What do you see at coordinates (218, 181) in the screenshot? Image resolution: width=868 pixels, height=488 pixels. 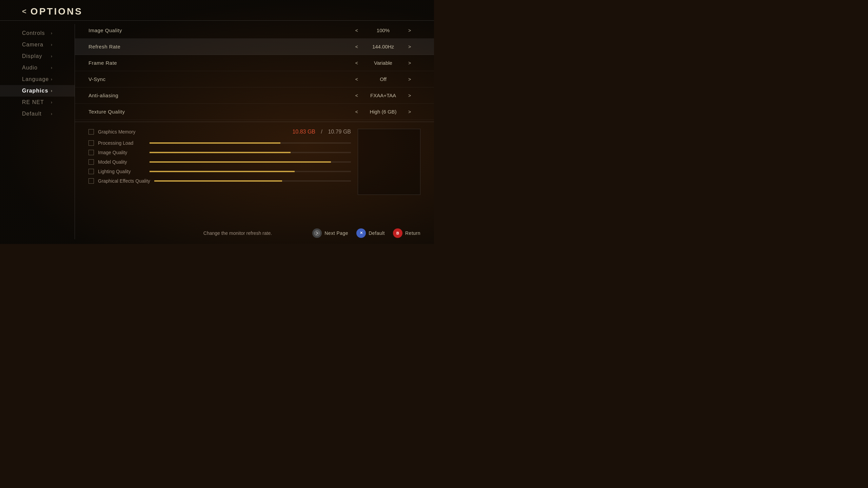 I see `gauge-bar-fill-graphical-effects` at bounding box center [218, 181].